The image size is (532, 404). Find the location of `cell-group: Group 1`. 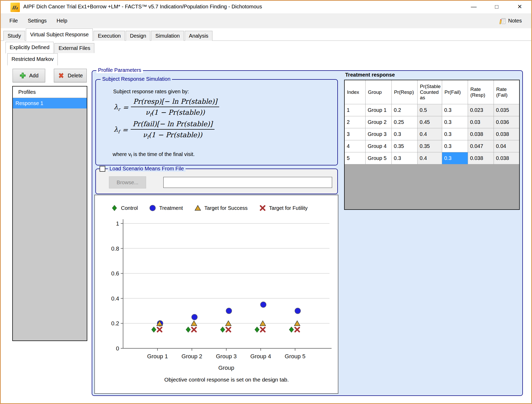

cell-group: Group 1 is located at coordinates (379, 110).